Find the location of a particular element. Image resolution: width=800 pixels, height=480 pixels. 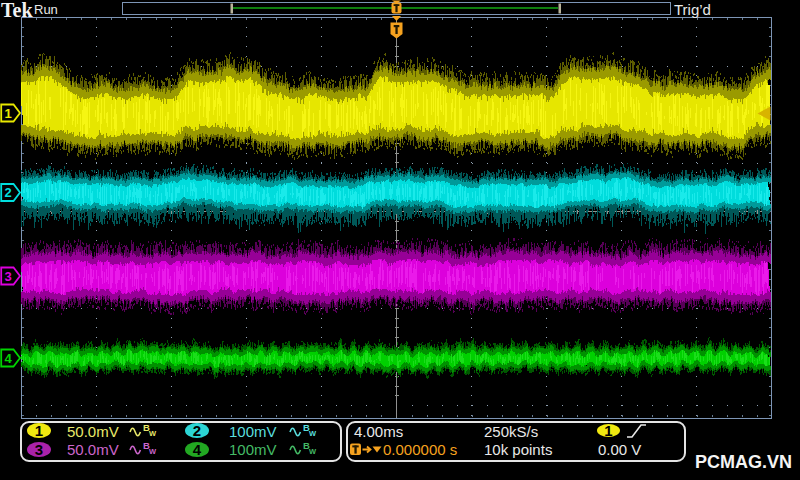

svg-text: 2 is located at coordinates (8, 192).